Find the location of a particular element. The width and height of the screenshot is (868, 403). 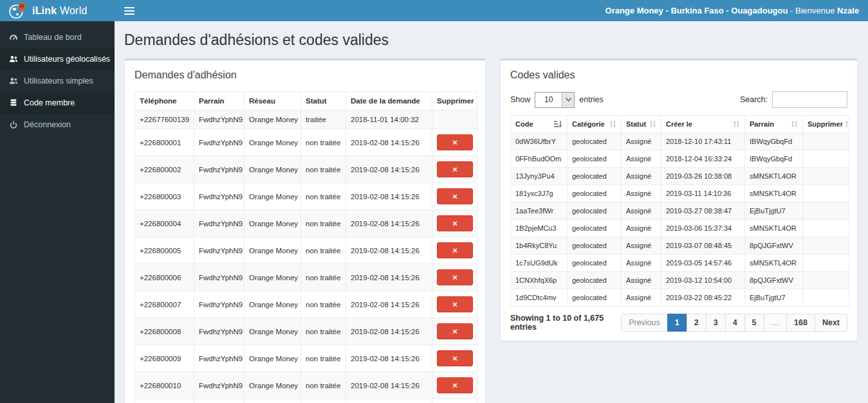

cell-creer_le: 2019-03-22 08:45:22 is located at coordinates (703, 298).